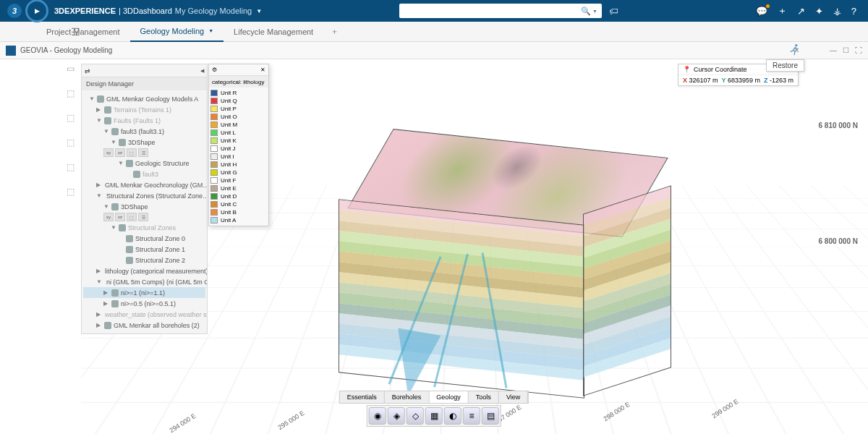 The height and width of the screenshot is (434, 868). Describe the element at coordinates (85, 11) in the screenshot. I see `brand-label: 3DEXPERIENCE` at that location.